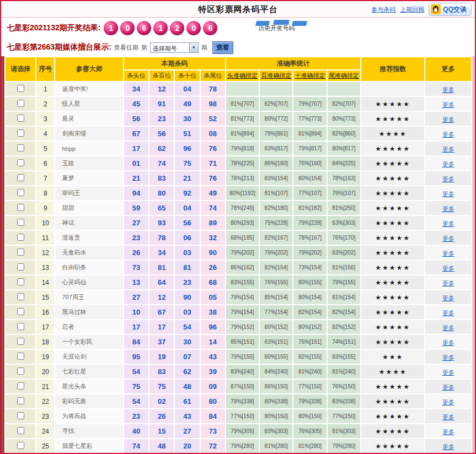 The image size is (476, 454). Describe the element at coordinates (162, 401) in the screenshot. I see `kill-hundred-value: 02` at that location.